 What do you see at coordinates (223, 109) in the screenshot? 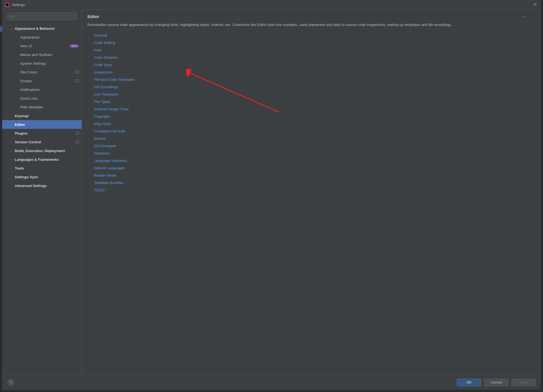
I see `editor-link-android-design-tools: Android Design Tools` at bounding box center [223, 109].